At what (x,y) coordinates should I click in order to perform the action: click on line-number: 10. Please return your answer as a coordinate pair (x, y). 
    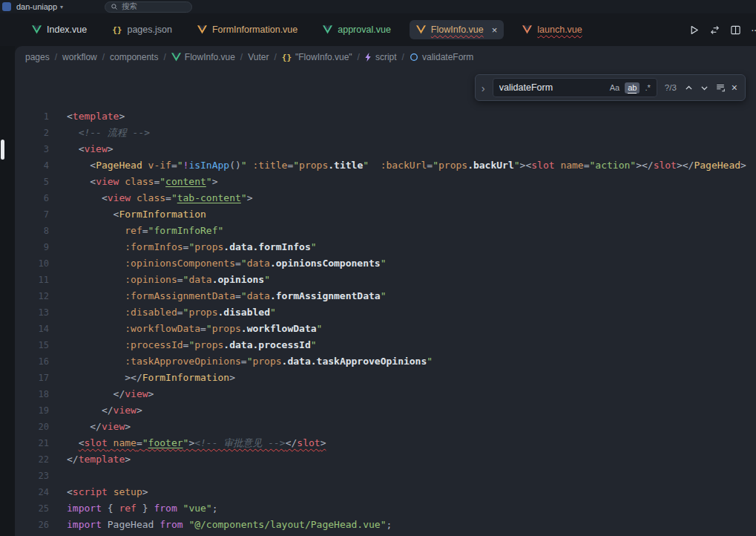
    Looking at the image, I should click on (37, 264).